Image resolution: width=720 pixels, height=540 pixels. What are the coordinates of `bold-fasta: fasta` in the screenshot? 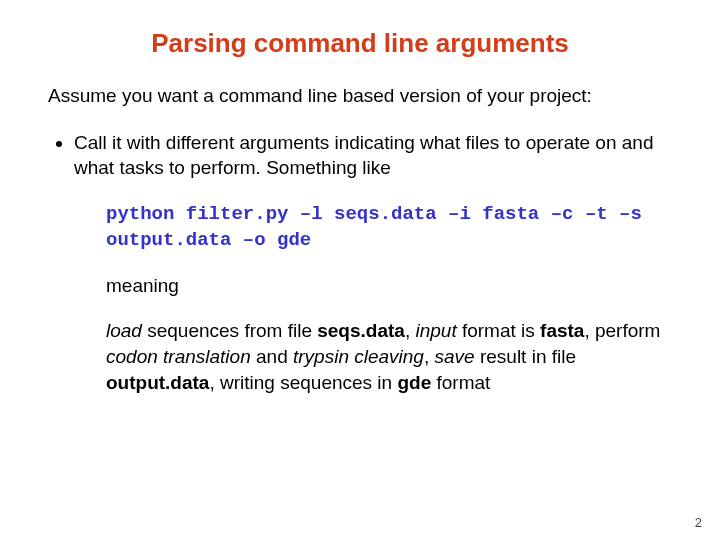 It's located at (562, 330).